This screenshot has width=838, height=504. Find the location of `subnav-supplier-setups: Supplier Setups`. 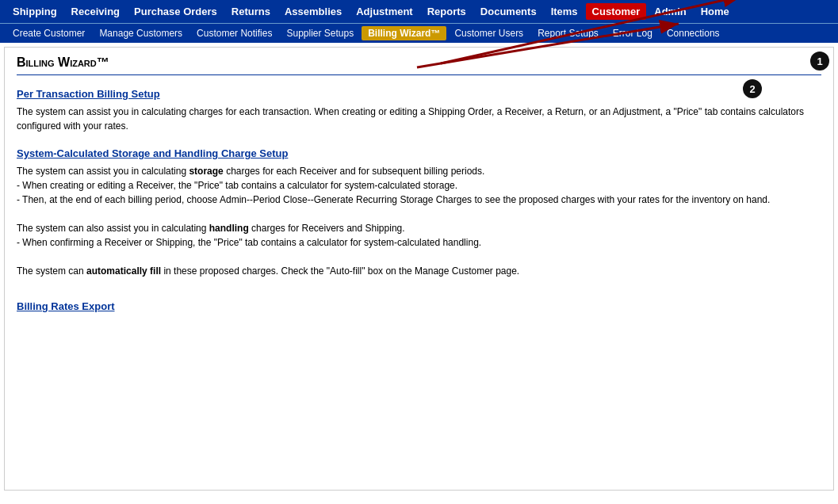

subnav-supplier-setups: Supplier Setups is located at coordinates (320, 33).